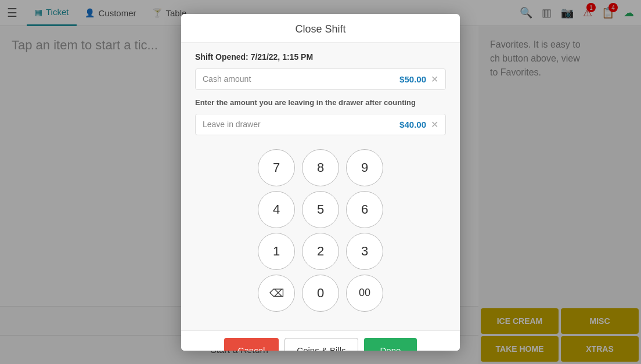 This screenshot has height=364, width=641. I want to click on modal-title: Close Shift, so click(320, 28).